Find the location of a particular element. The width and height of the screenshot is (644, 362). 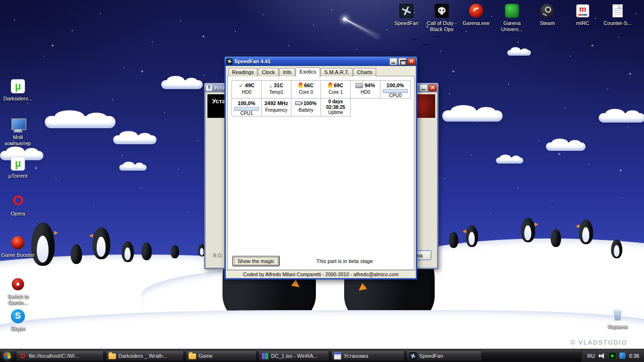

document-icon is located at coordinates (618, 11).